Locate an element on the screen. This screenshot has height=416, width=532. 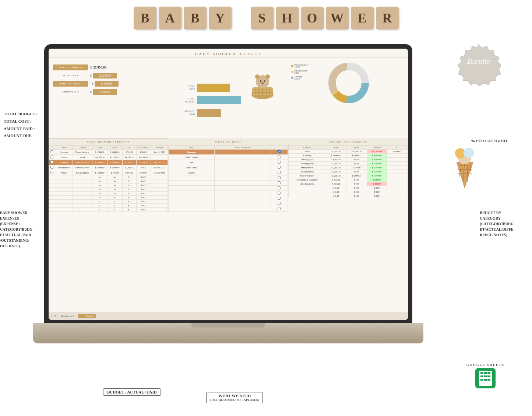
bottom-annotation-budget: BUDGET / ACTUAL / PAID is located at coordinates (132, 392).